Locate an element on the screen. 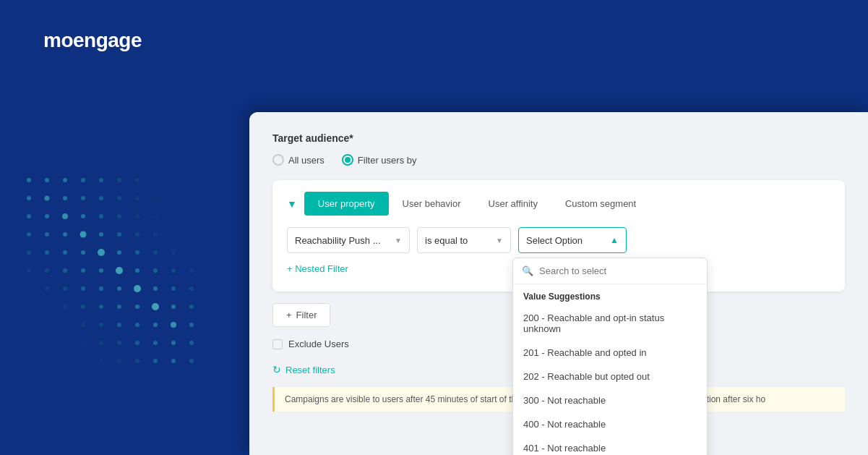 The image size is (868, 455). filter-row: Reachability Push ... ▼ is equal to ▼ Se… is located at coordinates (559, 240).